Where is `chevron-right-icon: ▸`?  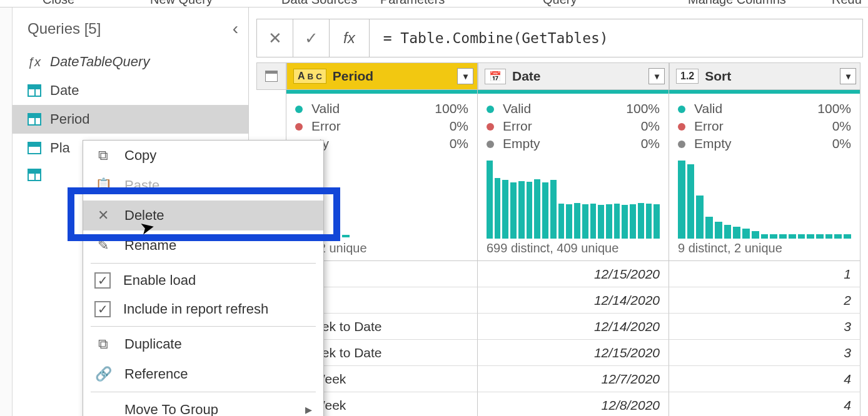
chevron-right-icon: ▸ is located at coordinates (309, 409).